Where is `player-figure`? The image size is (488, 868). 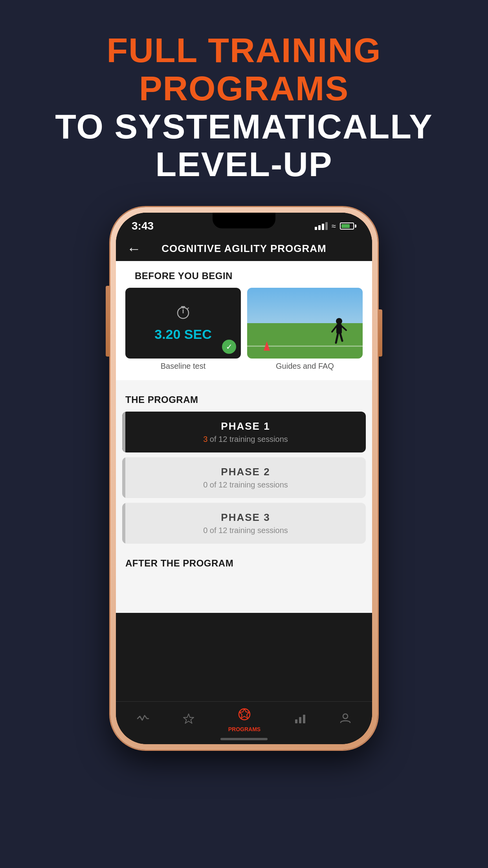 player-figure is located at coordinates (339, 333).